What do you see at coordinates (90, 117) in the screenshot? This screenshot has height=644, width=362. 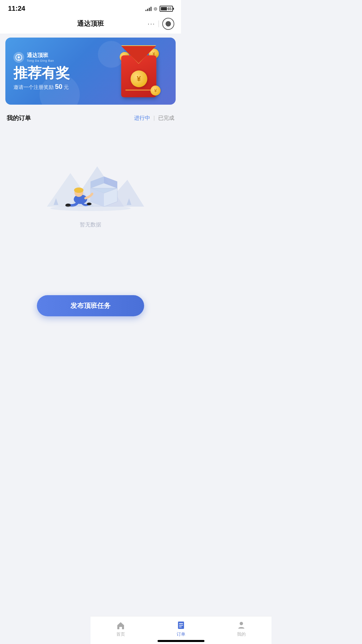 I see `orders-header: 我的订单 进行中 | 已完成` at bounding box center [90, 117].